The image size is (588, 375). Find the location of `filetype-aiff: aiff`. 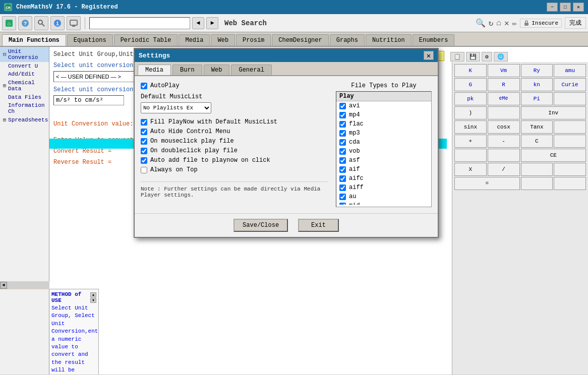

filetype-aiff: aiff is located at coordinates (384, 188).